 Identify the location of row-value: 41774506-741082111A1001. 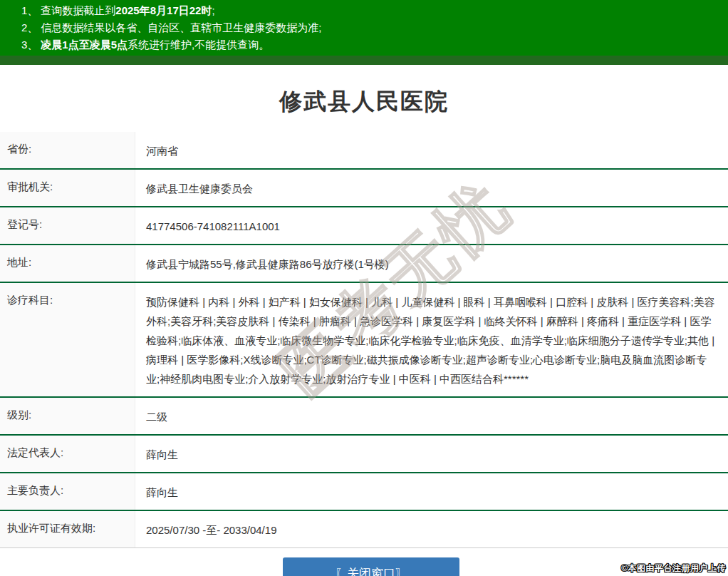
(432, 225).